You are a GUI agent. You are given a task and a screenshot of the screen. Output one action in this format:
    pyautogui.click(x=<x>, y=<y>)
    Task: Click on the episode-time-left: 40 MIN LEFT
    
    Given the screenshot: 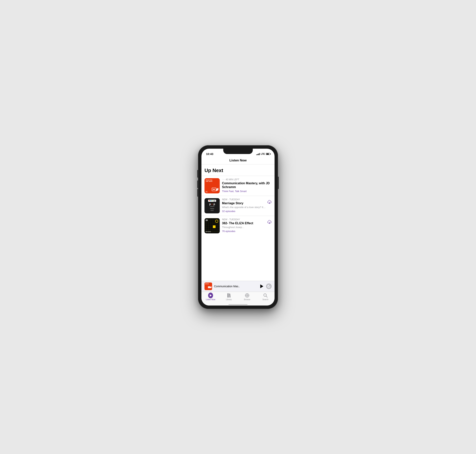 What is the action you would take?
    pyautogui.click(x=232, y=180)
    